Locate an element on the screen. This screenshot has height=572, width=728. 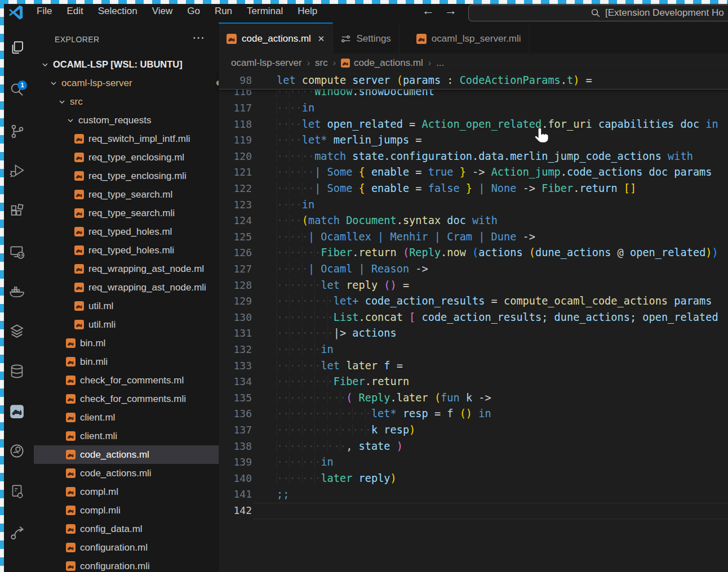
line-number: 135 is located at coordinates (236, 399).